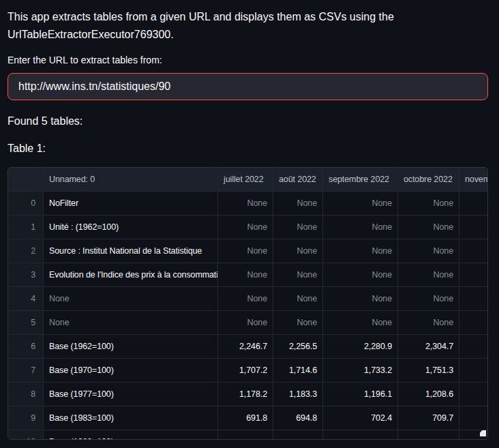 This screenshot has height=448, width=499. What do you see at coordinates (26, 323) in the screenshot?
I see `row-index: 5` at bounding box center [26, 323].